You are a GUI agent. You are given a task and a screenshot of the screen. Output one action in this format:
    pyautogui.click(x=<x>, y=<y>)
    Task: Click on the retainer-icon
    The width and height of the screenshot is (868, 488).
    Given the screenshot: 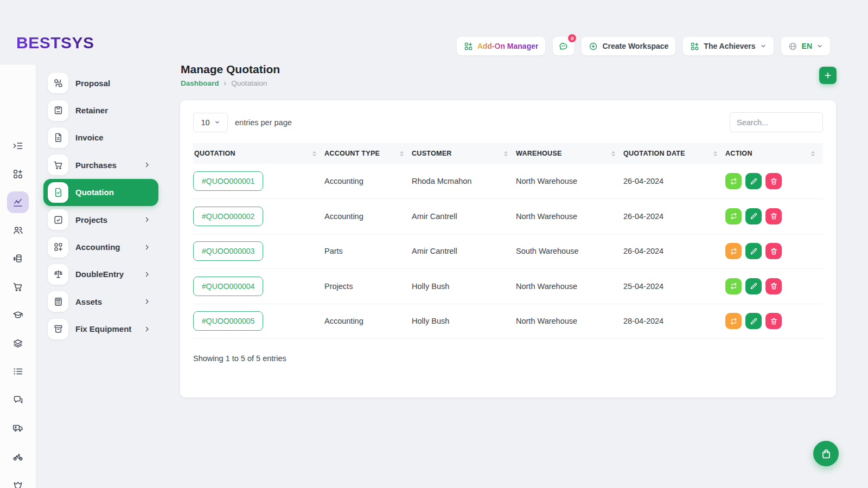 What is the action you would take?
    pyautogui.click(x=58, y=111)
    